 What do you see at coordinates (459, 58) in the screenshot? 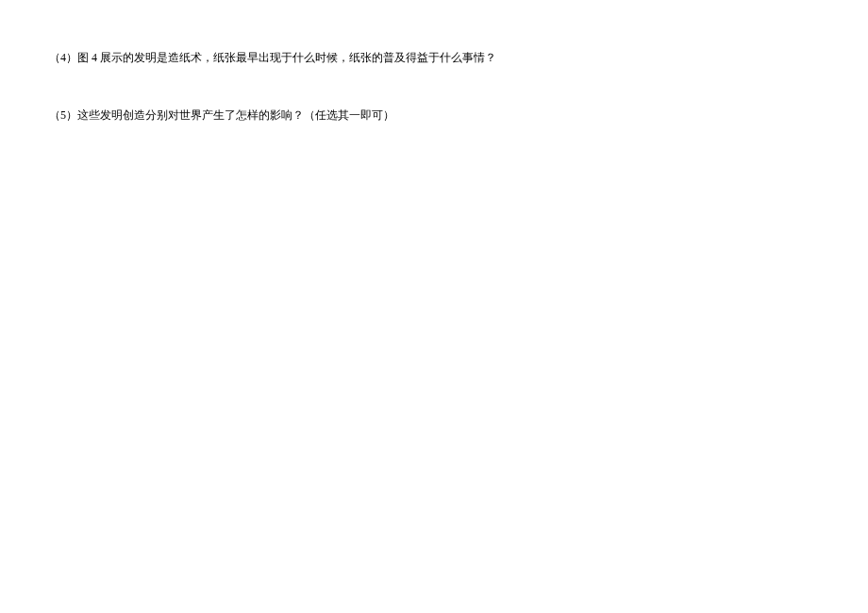
I see `question-4: （4）图 4 展示的发明是造纸术，纸张最早出现于什么时候，纸张的普及得益于什么事…` at bounding box center [459, 58].